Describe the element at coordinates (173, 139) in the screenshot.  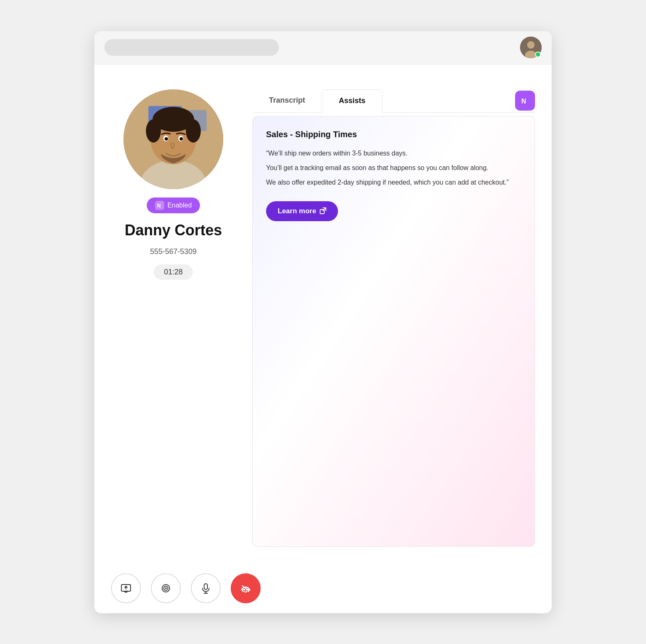
I see `caller-avatar` at that location.